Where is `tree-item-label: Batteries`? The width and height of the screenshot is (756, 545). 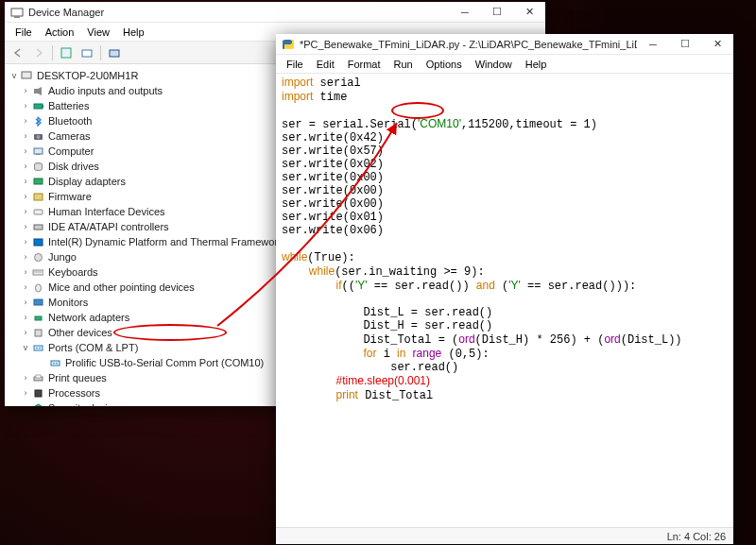
tree-item-label: Batteries is located at coordinates (68, 106).